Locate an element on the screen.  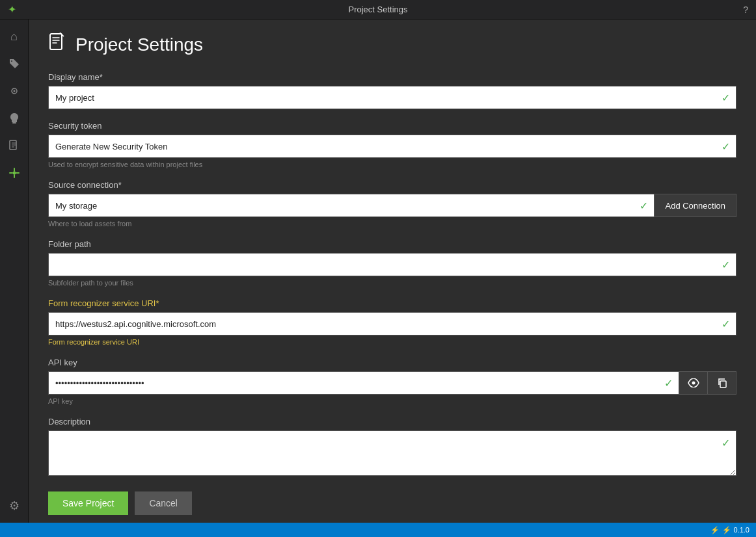
page-title: Project Settings is located at coordinates (139, 45).